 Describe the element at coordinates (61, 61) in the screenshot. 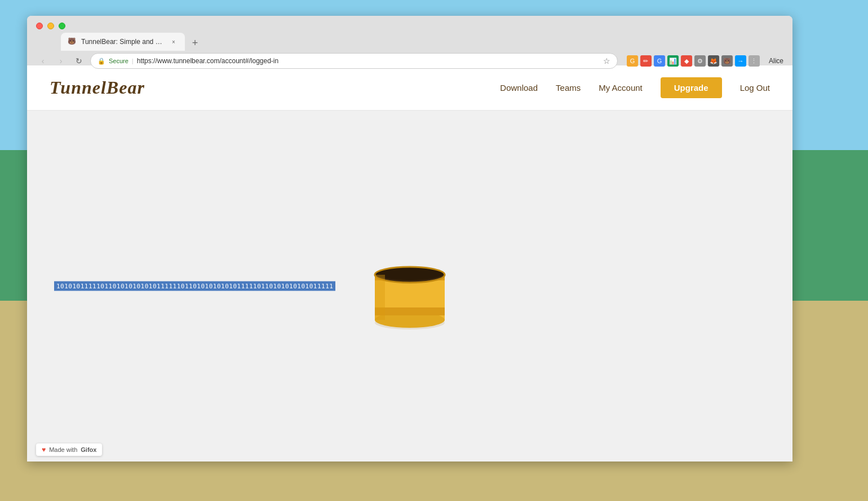

I see `forward-button: ›` at that location.